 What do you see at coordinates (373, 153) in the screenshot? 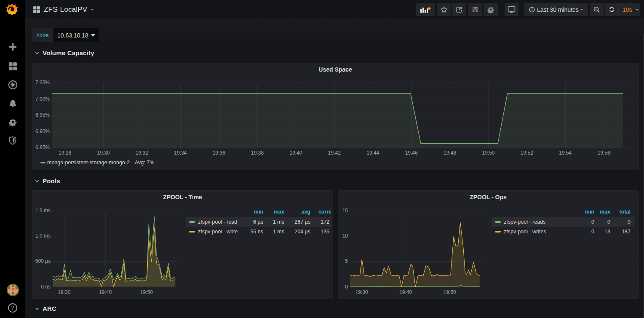
I see `x-tick-label: 19:44` at bounding box center [373, 153].